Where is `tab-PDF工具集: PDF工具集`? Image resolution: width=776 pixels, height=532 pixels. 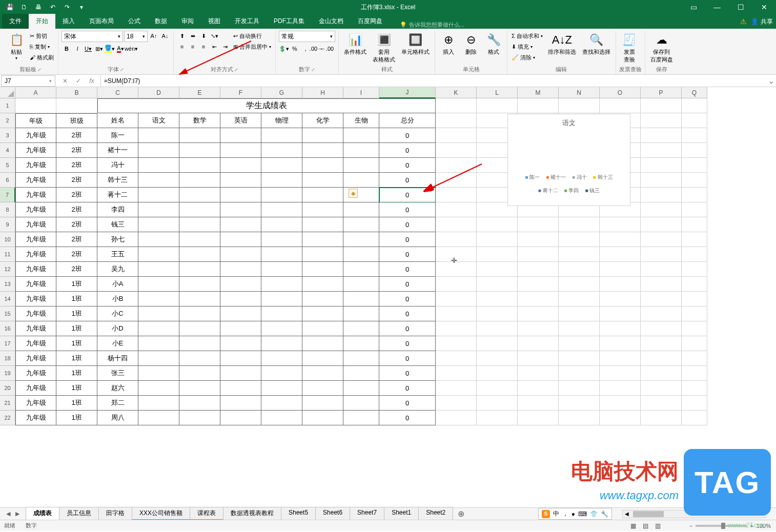 tab-PDF工具集: PDF工具集 is located at coordinates (289, 22).